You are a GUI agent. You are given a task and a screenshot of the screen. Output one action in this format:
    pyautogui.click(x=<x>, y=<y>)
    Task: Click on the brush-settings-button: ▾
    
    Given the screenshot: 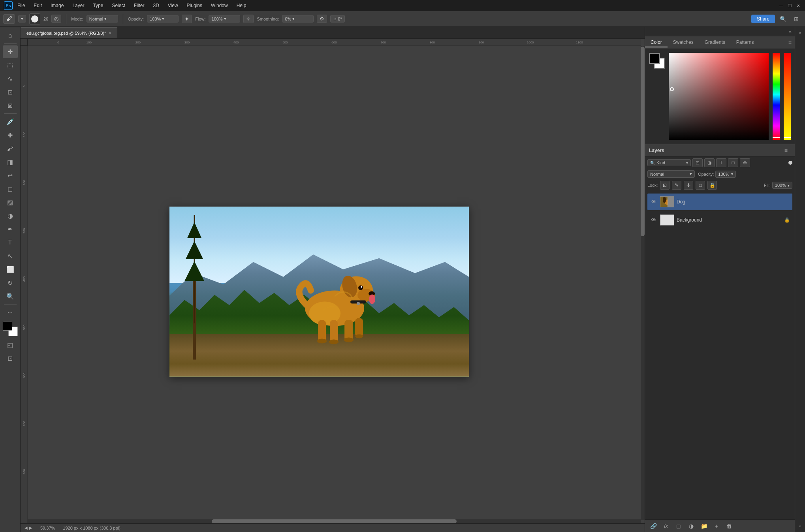 What is the action you would take?
    pyautogui.click(x=22, y=19)
    